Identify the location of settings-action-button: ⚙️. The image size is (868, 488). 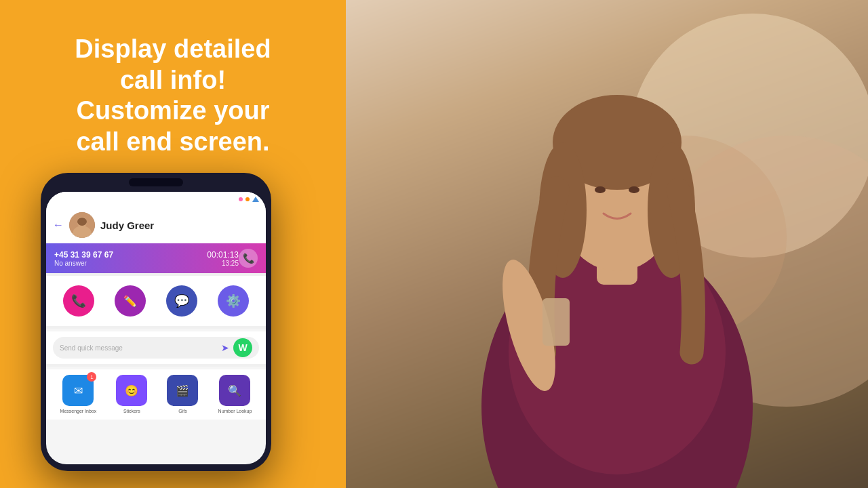
(233, 301).